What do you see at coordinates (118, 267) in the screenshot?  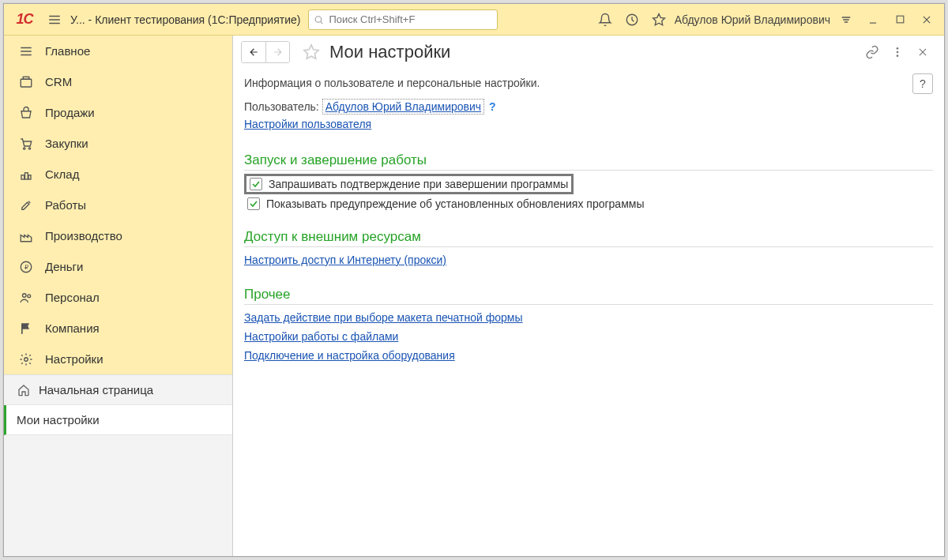 I see `sidebar-item-money: ₽ Деньги` at bounding box center [118, 267].